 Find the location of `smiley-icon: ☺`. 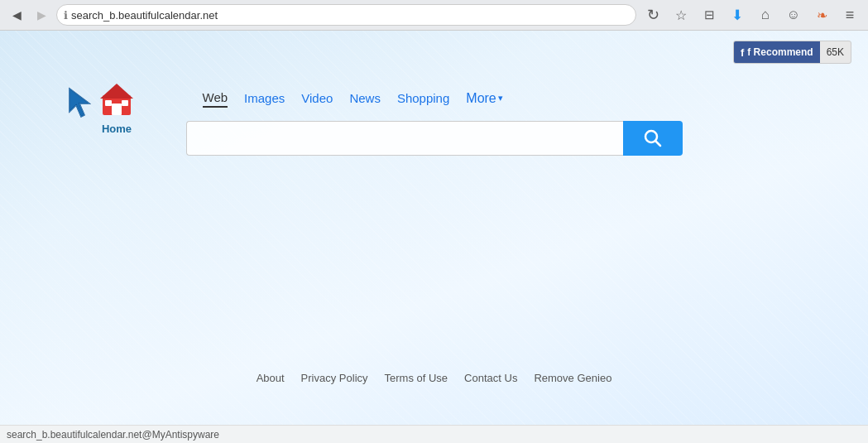

smiley-icon: ☺ is located at coordinates (794, 15).